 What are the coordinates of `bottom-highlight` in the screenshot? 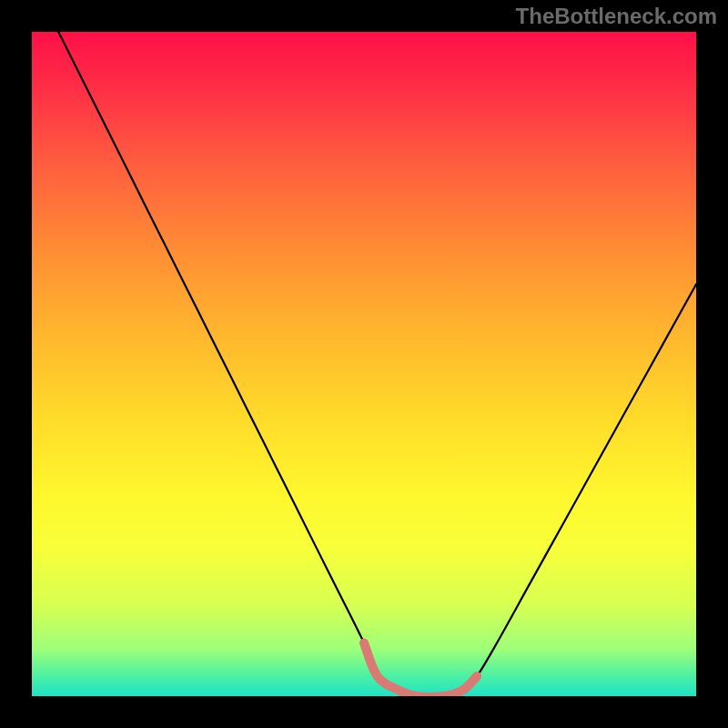 It's located at (420, 670).